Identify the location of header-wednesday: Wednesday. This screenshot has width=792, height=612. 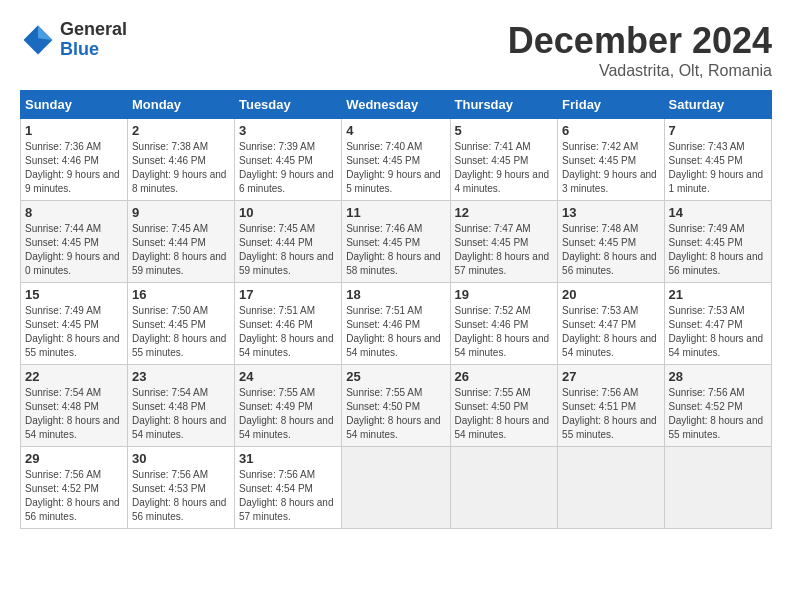
(396, 105).